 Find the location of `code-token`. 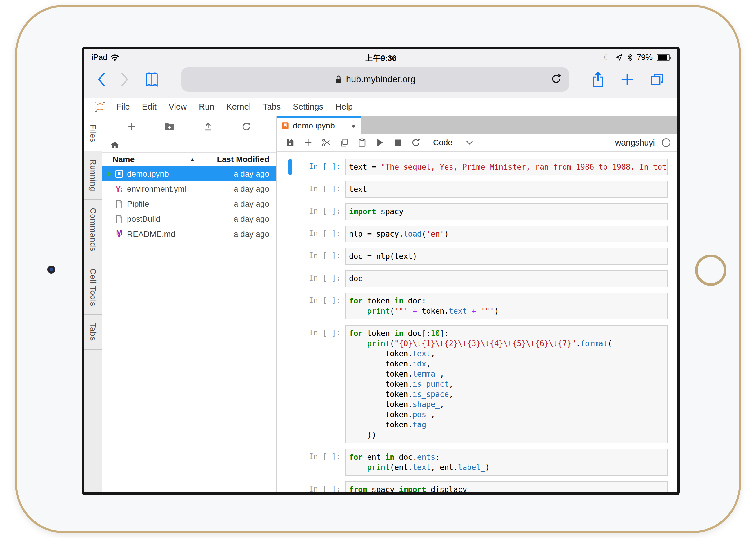

code-token is located at coordinates (358, 467).